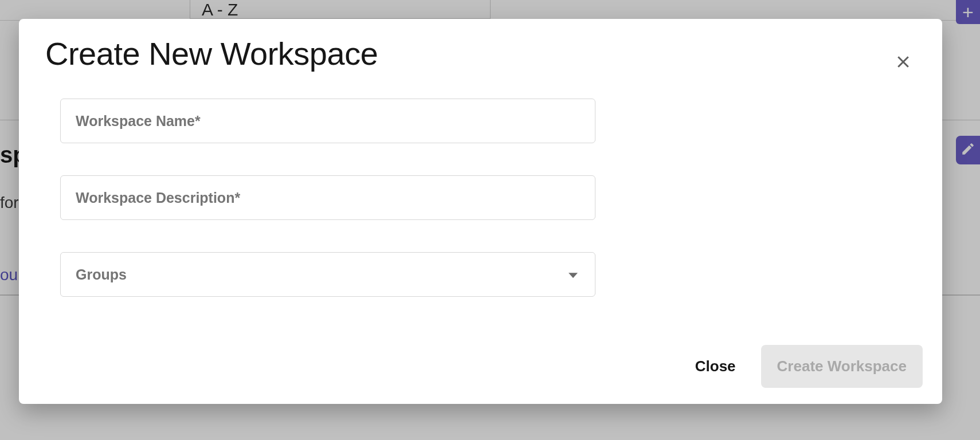  Describe the element at coordinates (903, 63) in the screenshot. I see `close-icon` at that location.